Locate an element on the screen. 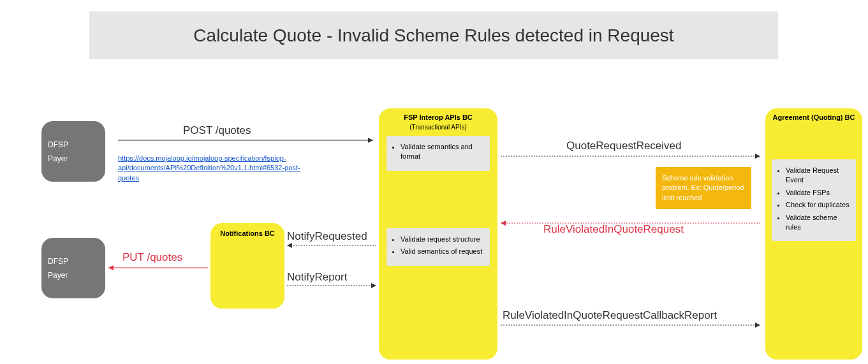 This screenshot has width=868, height=364. quote-request-received-label: QuoteRequestReceived is located at coordinates (624, 146).